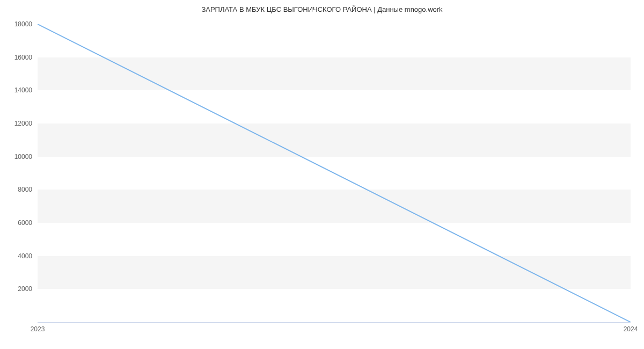 The width and height of the screenshot is (644, 349). What do you see at coordinates (631, 329) in the screenshot?
I see `x-axis-tick: 2024` at bounding box center [631, 329].